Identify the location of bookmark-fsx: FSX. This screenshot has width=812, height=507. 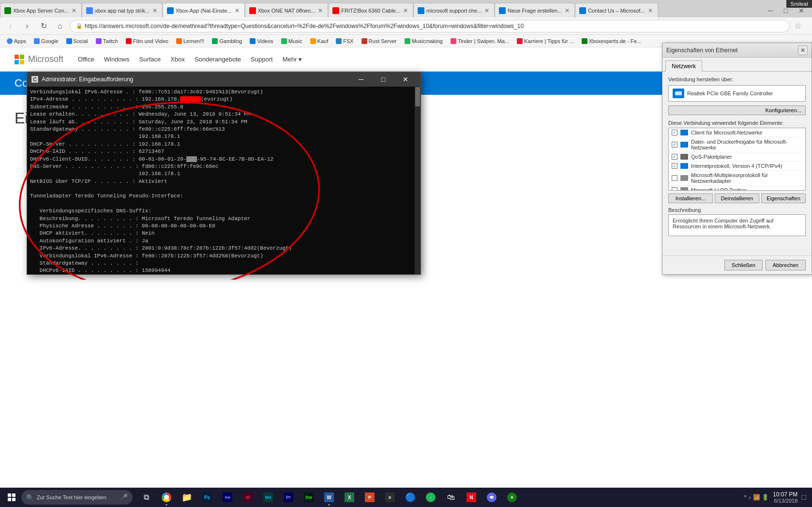
(345, 41).